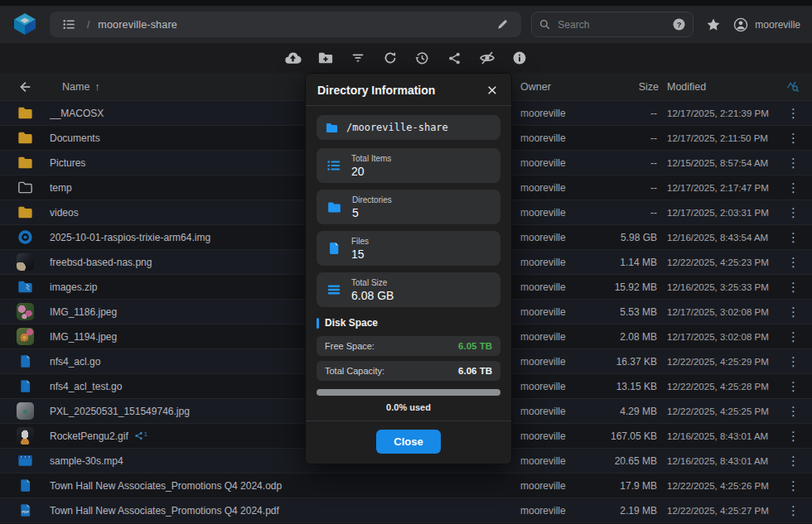 This screenshot has width=812, height=524. I want to click on free-space-row: Free Space: 6.05 TB, so click(408, 346).